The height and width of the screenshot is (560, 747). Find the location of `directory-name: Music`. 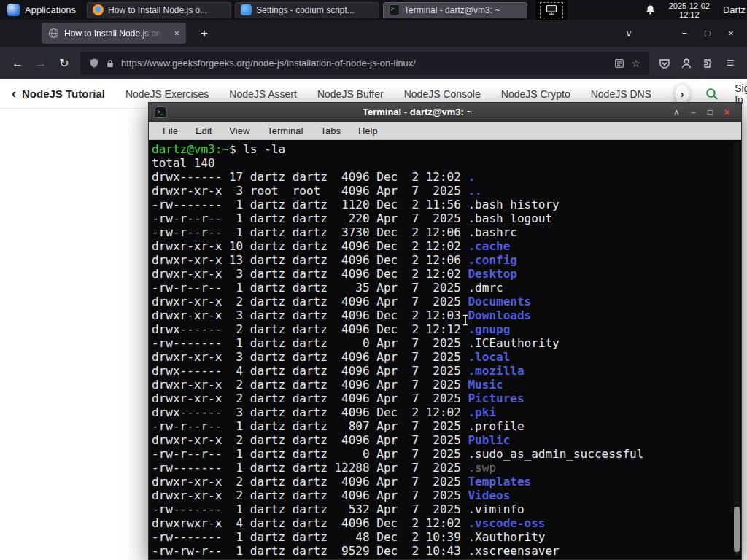

directory-name: Music is located at coordinates (485, 385).